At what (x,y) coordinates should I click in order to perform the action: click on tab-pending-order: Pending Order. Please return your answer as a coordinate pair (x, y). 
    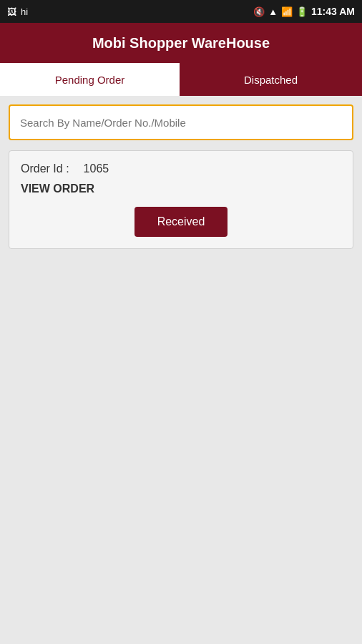
    Looking at the image, I should click on (90, 79).